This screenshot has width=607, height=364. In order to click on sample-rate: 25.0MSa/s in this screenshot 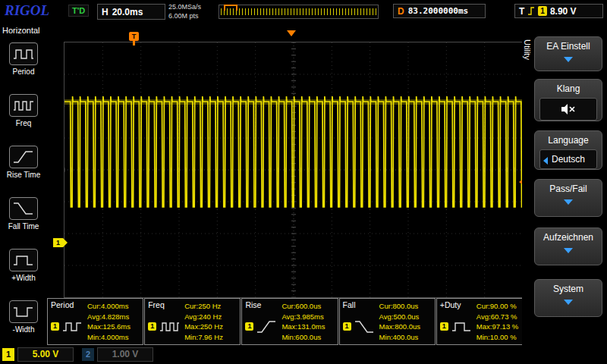, I will do `click(185, 7)`.